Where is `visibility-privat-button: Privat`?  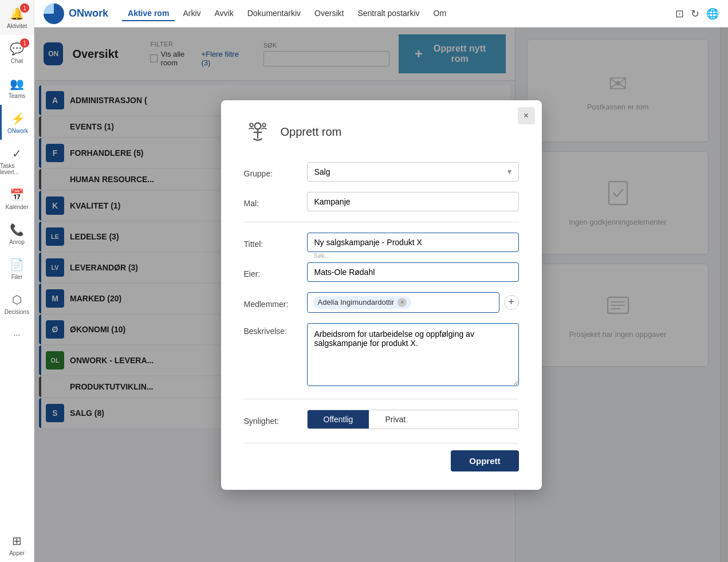
visibility-privat-button: Privat is located at coordinates (395, 419).